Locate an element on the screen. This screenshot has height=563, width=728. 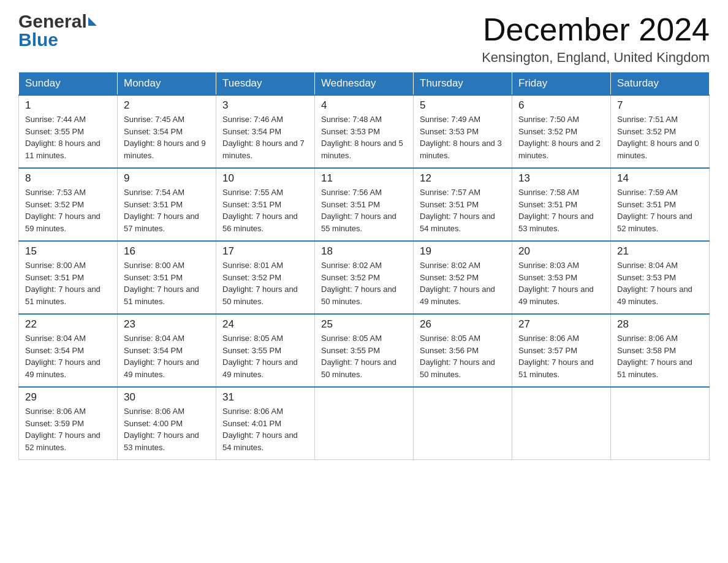
day-info: Sunrise: 8:06 AMSunset: 3:58 PMDaylight:… is located at coordinates (654, 356).